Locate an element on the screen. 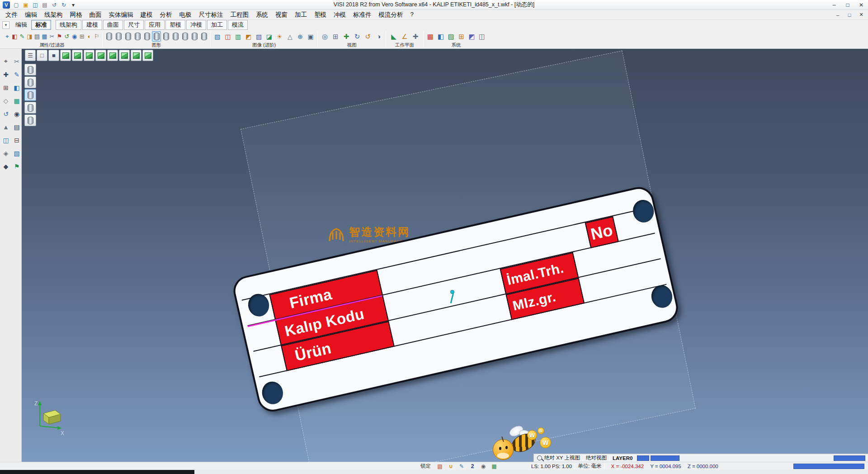 Image resolution: width=868 pixels, height=474 pixels. dock-flag-icon: ⚑ is located at coordinates (17, 166).